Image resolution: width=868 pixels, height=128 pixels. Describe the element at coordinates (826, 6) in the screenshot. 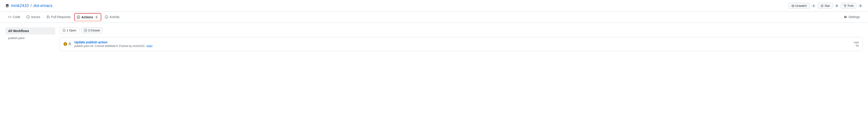

I see `header-actions-group: Unwatch 1 Star 0 Fork 0` at that location.